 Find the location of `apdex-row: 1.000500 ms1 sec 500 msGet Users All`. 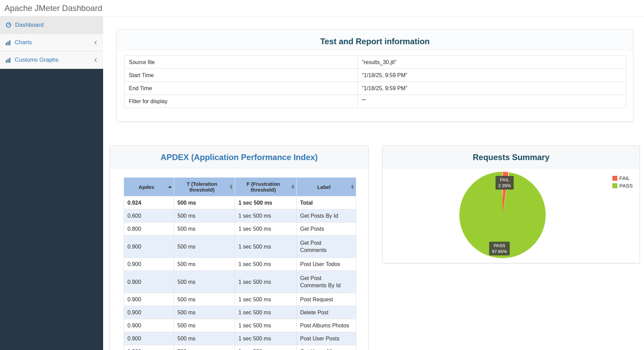

apdex-row: 1.000500 ms1 sec 500 msGet Users All is located at coordinates (240, 348).